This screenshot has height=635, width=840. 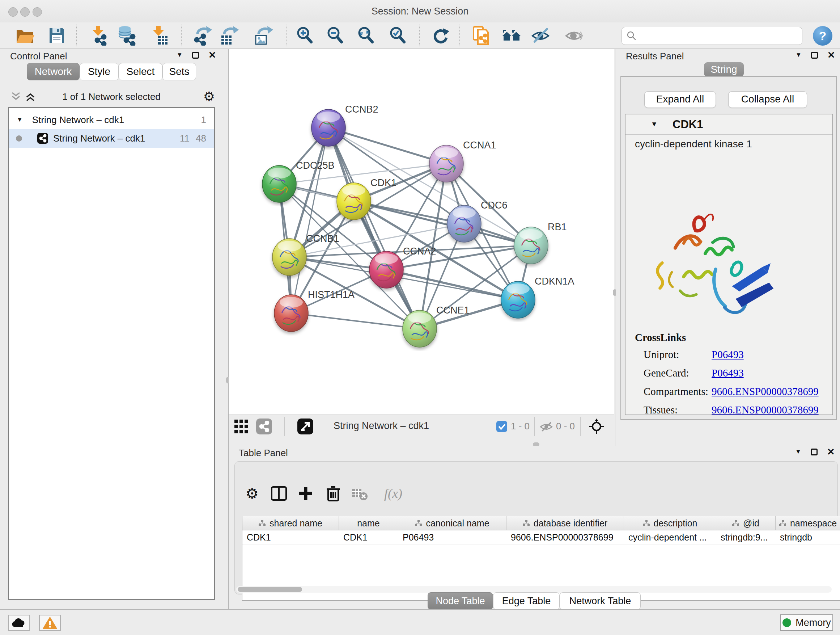 What do you see at coordinates (252, 493) in the screenshot?
I see `table-options-gear-icon: ⚙` at bounding box center [252, 493].